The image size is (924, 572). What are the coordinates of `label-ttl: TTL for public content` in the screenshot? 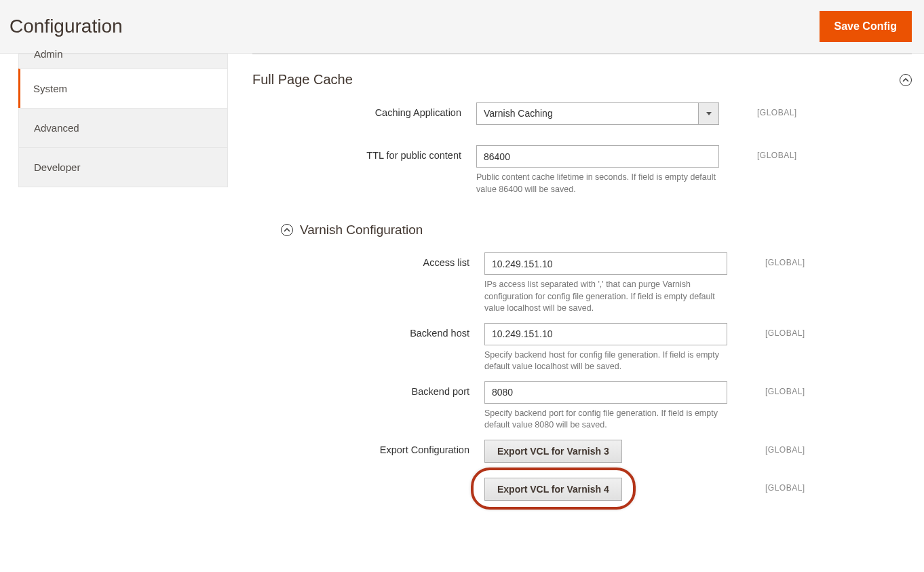 It's located at (364, 153).